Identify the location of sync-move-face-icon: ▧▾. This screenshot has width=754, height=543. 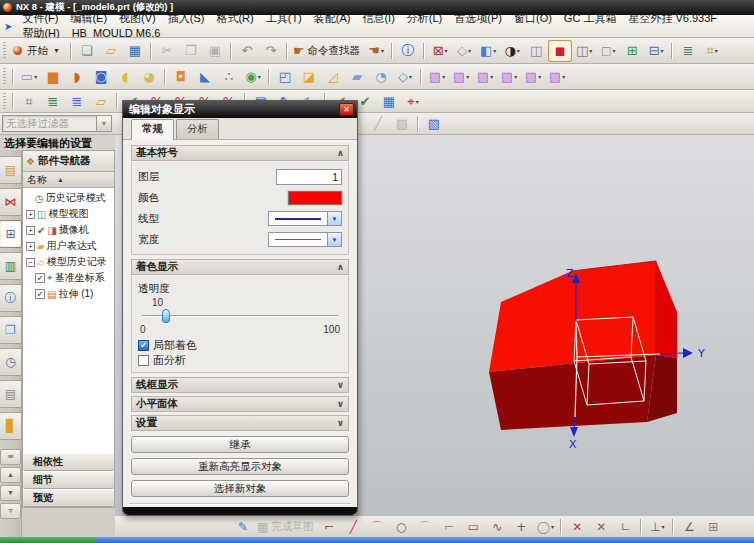
(437, 77).